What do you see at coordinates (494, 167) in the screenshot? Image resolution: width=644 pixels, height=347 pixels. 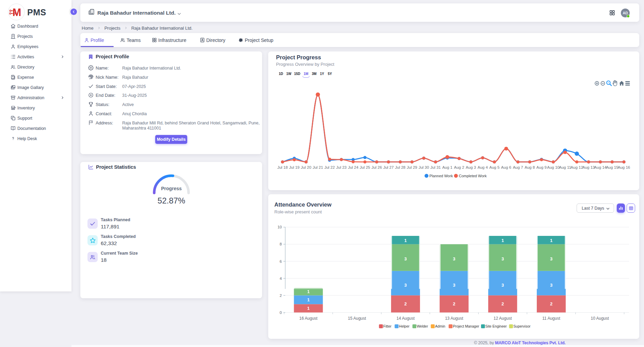 I see `svg-text: Aug 5` at bounding box center [494, 167].